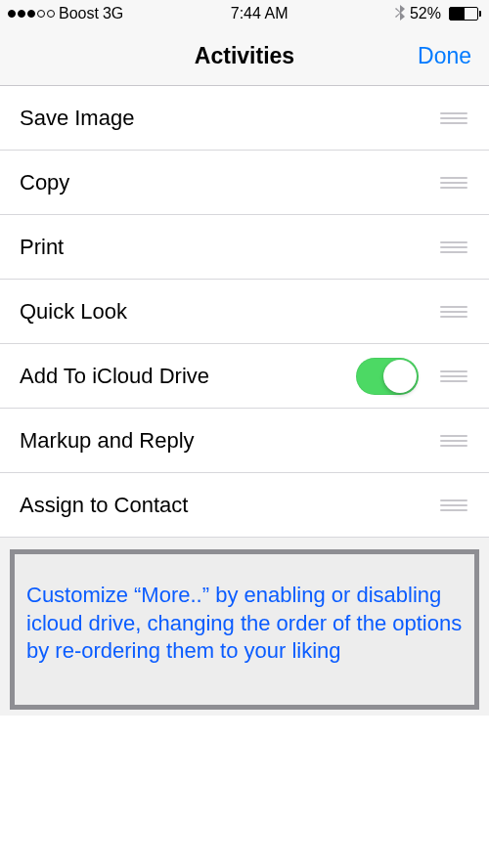 The width and height of the screenshot is (489, 868). I want to click on row-quick-look: Quick Look, so click(244, 312).